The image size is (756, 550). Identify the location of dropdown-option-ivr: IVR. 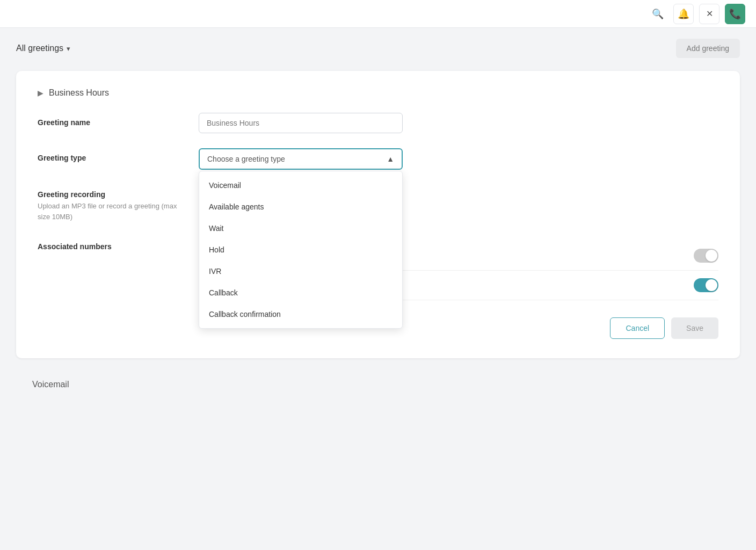
(301, 271).